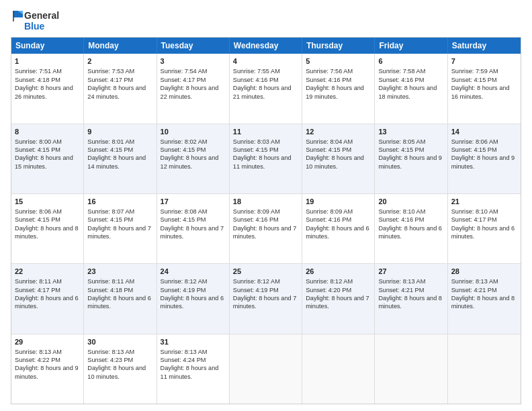 This screenshot has height=411, width=532. I want to click on calendar-cell-4: 4Sunrise: 7:55 AMSunset: 4:16 PMDaylight…, so click(266, 89).